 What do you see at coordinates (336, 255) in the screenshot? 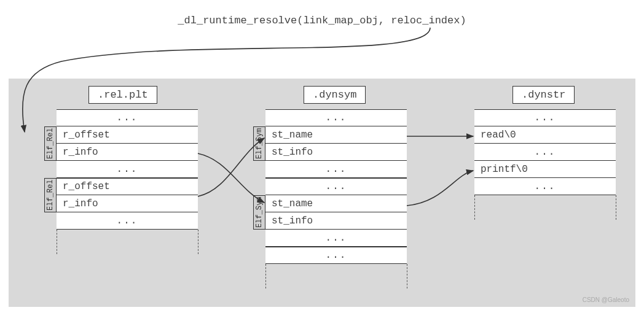
I see `dynsym-table-3: ...` at bounding box center [336, 255].